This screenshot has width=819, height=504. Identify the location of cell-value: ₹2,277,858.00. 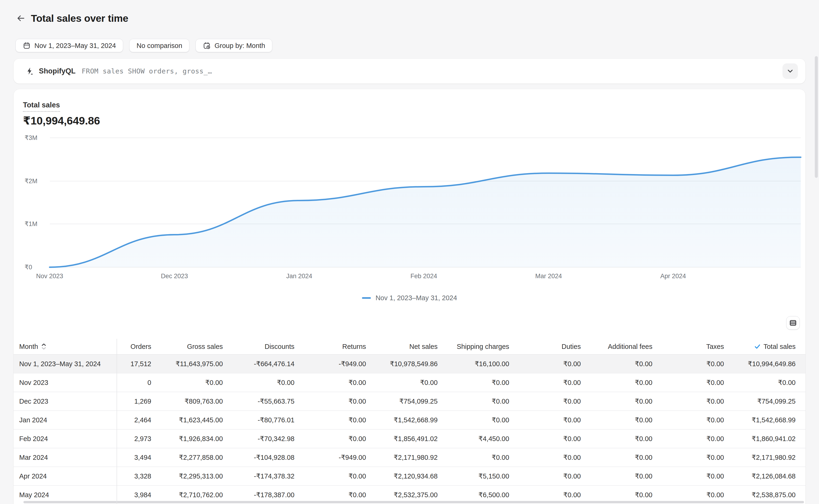
(197, 457).